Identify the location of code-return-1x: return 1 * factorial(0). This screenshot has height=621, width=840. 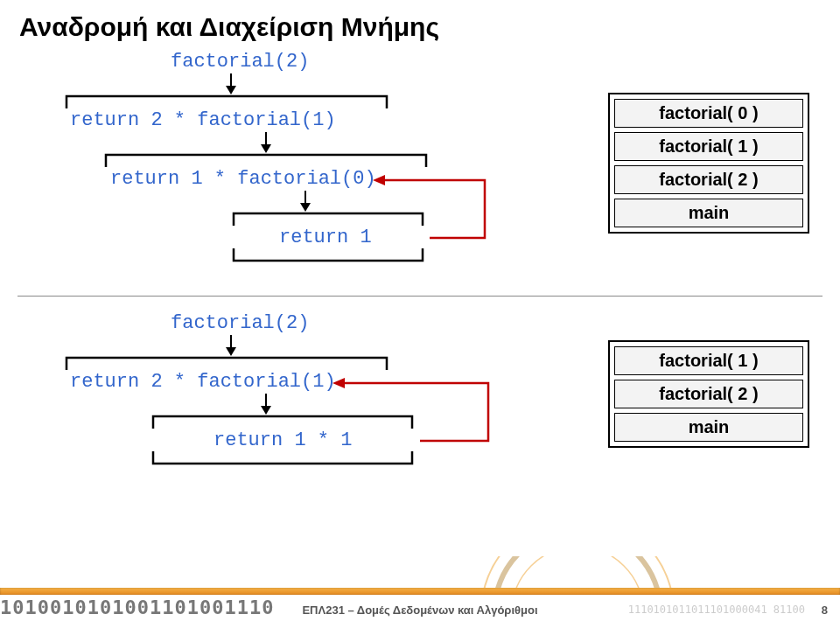
(243, 178).